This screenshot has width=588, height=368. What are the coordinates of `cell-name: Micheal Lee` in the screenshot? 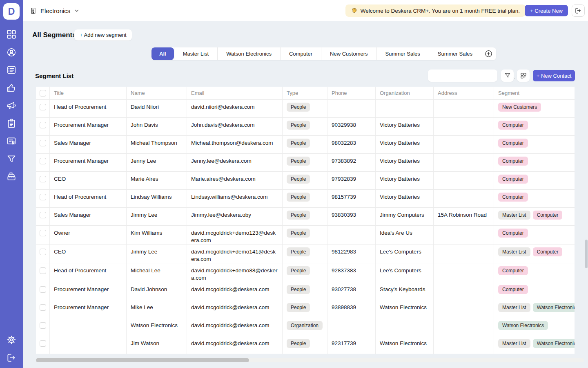 It's located at (157, 272).